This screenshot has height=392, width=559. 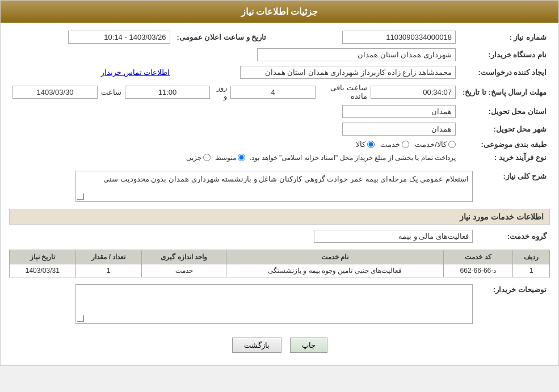 I want to click on announce-date-label: تاریخ و ساعت اعلان عمومی:, so click(x=226, y=37).